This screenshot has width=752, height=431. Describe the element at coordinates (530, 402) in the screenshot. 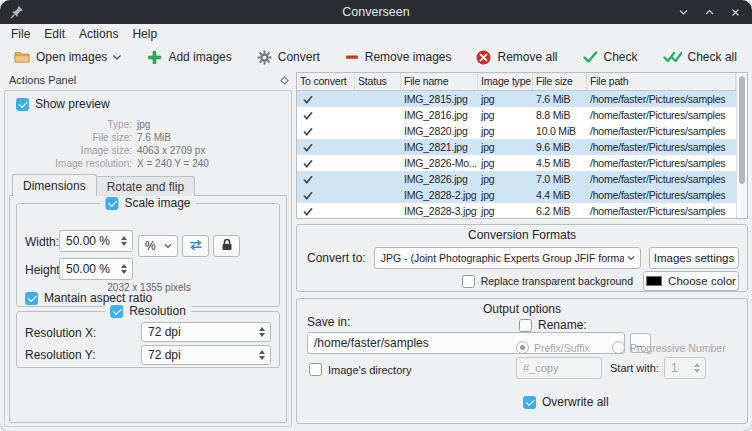

I see `checkbox-box` at that location.